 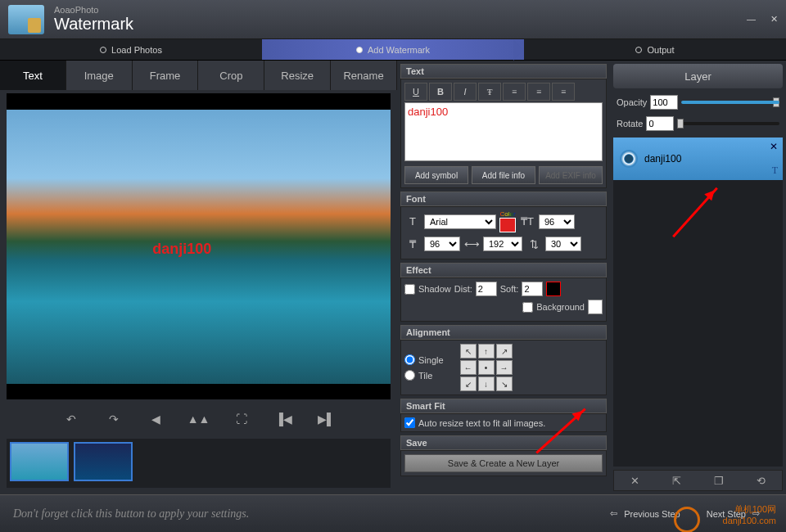 What do you see at coordinates (436, 175) in the screenshot?
I see `add-symbol-button: Add symbol` at bounding box center [436, 175].